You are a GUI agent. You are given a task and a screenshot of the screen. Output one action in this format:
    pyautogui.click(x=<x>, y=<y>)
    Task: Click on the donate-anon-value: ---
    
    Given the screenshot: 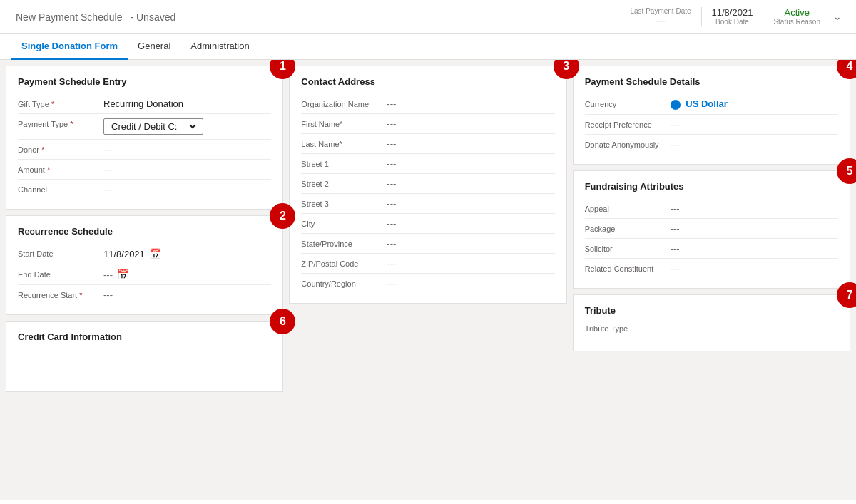 What is the action you would take?
    pyautogui.click(x=755, y=144)
    